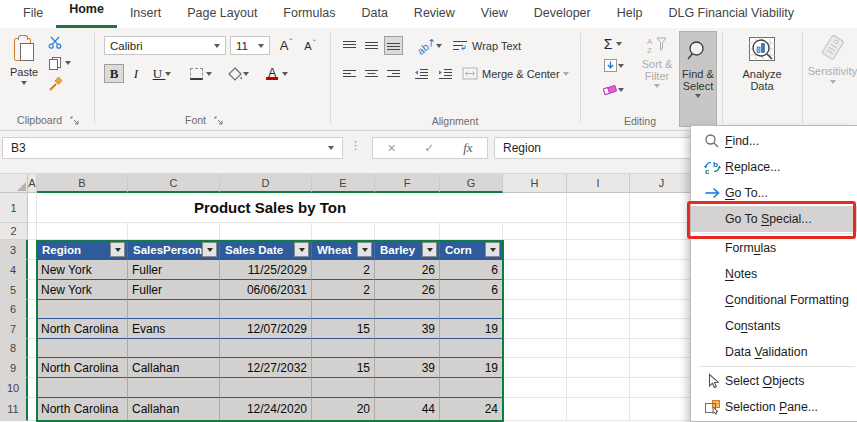 The height and width of the screenshot is (422, 857). What do you see at coordinates (613, 44) in the screenshot?
I see `autosum-button: Σ` at bounding box center [613, 44].